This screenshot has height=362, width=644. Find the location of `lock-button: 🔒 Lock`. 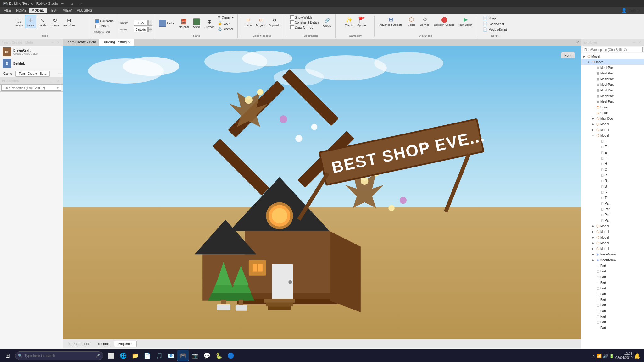

lock-button: 🔒 Lock is located at coordinates (226, 23).